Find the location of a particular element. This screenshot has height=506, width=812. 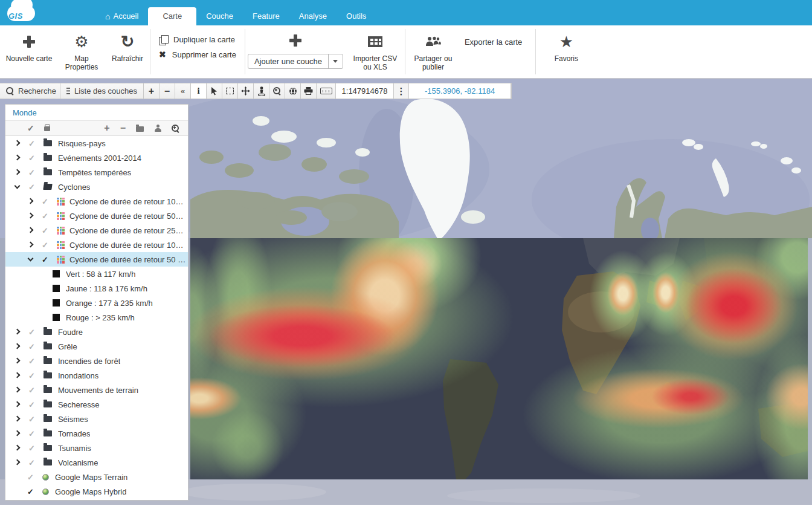

check-all-button: ✓ is located at coordinates (31, 128).